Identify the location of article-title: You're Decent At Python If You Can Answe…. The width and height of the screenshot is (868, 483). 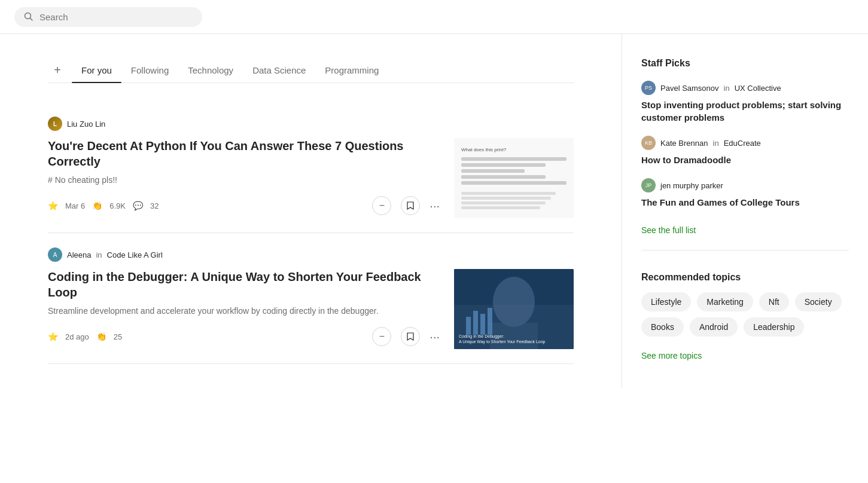
(244, 154).